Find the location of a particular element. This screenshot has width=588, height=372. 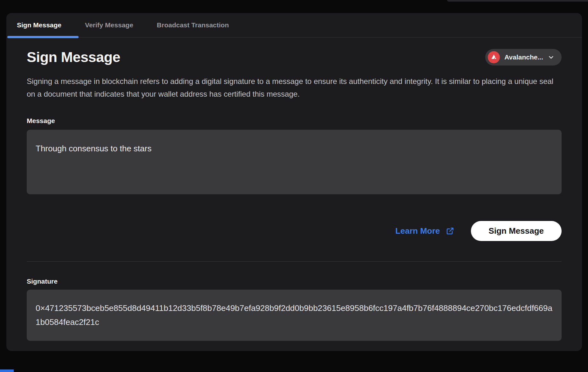

network-selector: Avalanche... is located at coordinates (523, 57).